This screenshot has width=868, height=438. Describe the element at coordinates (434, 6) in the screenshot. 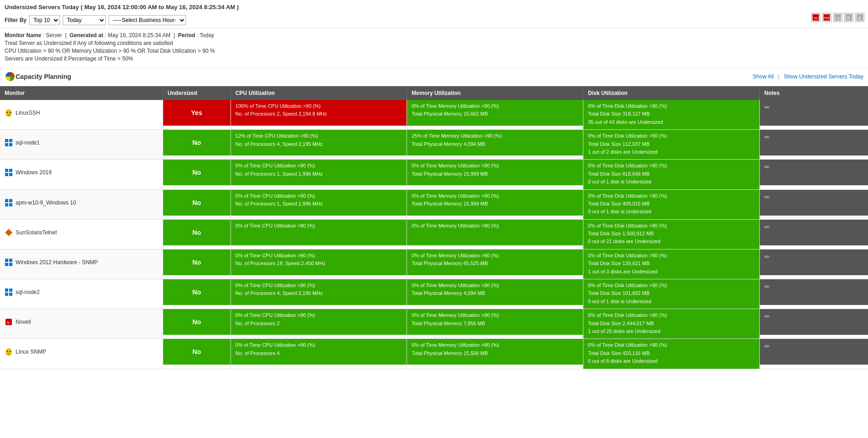

I see `page-title: Undersized Servers Today ( May 16, 2024 …` at that location.